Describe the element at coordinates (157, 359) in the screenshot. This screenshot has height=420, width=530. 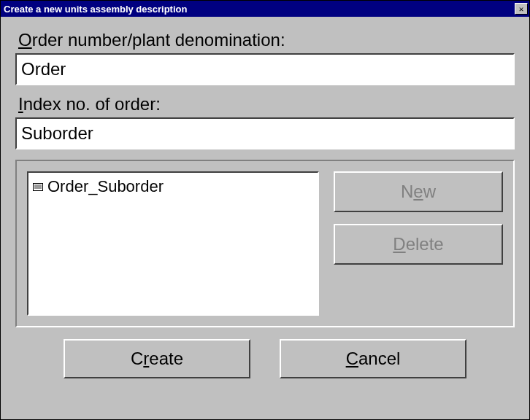
I see `create-button: Create` at that location.